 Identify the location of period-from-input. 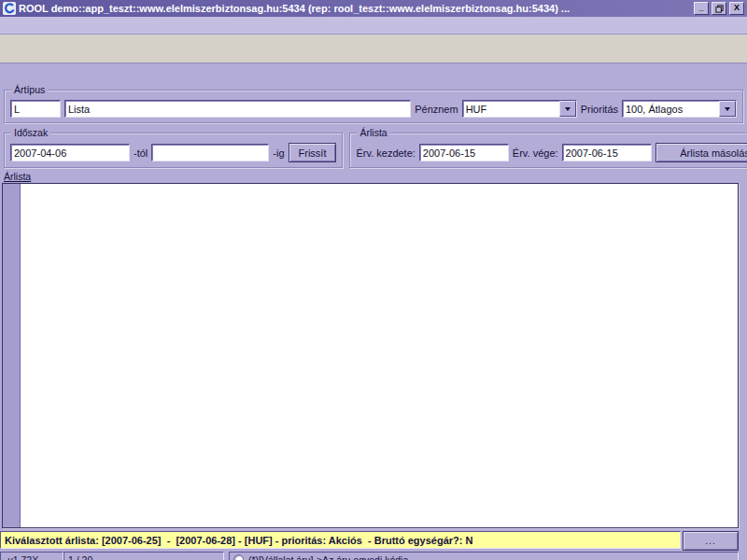
(70, 153).